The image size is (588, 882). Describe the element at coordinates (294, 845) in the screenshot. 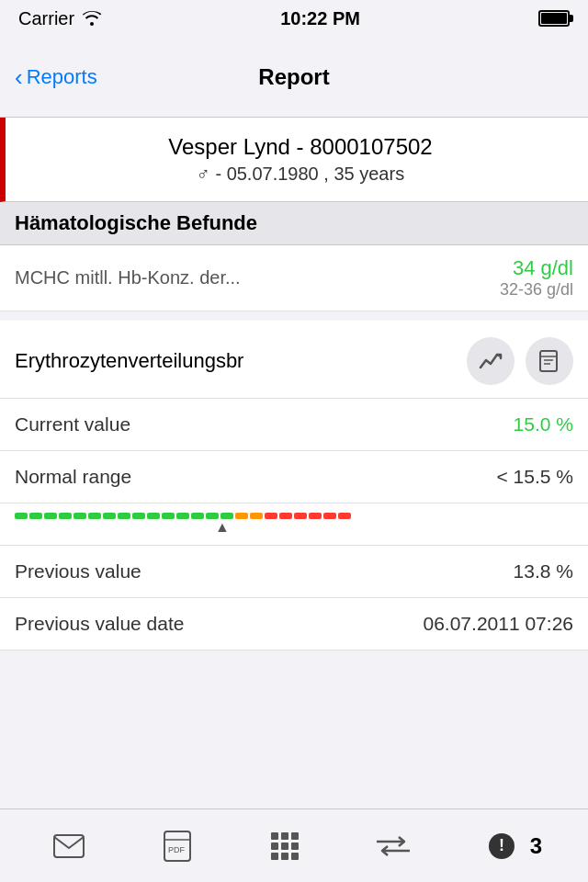

I see `bottom-toolbar: PDF ! 3` at that location.